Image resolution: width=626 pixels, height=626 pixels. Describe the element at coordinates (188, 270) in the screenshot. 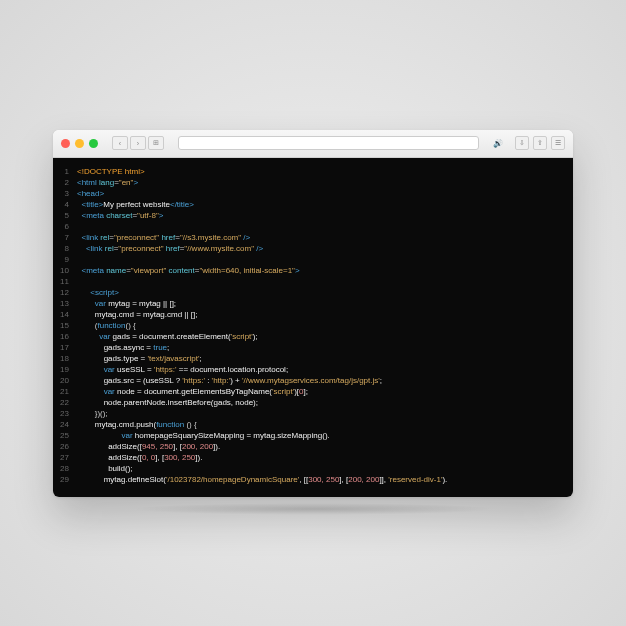

I see `code-content: <meta name="viewport" content="width=640…` at that location.